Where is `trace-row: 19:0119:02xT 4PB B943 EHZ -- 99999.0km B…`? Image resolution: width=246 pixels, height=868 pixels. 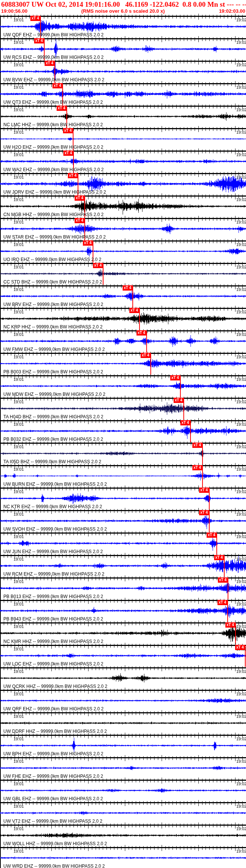 trace-row: 19:0119:02xT 4PB B943 EHZ -- 99999.0km B… is located at coordinates (123, 611).